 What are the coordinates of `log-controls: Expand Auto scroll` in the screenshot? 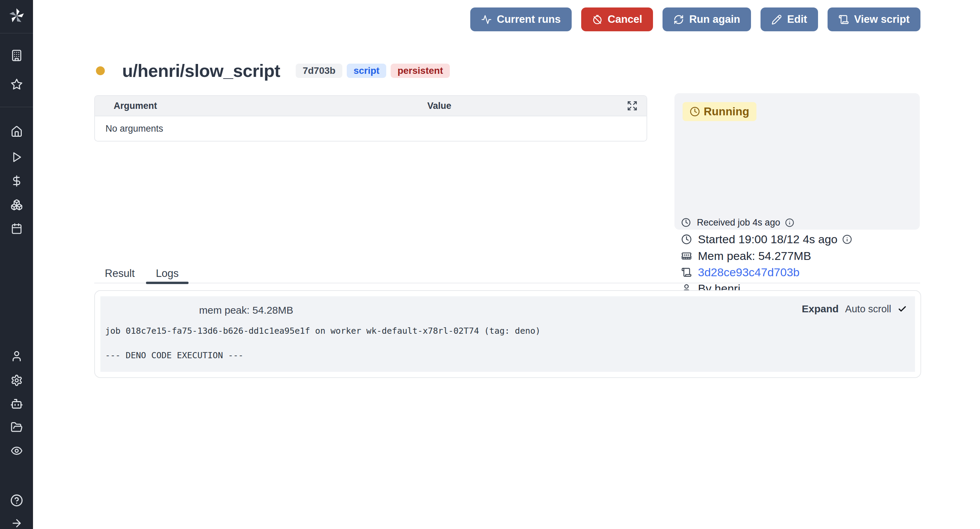 It's located at (854, 309).